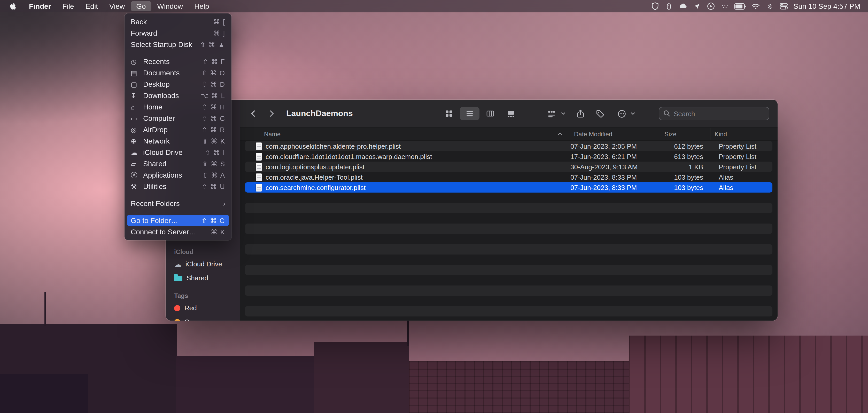 Image resolution: width=868 pixels, height=413 pixels. I want to click on downloads-icon: ↧, so click(137, 96).